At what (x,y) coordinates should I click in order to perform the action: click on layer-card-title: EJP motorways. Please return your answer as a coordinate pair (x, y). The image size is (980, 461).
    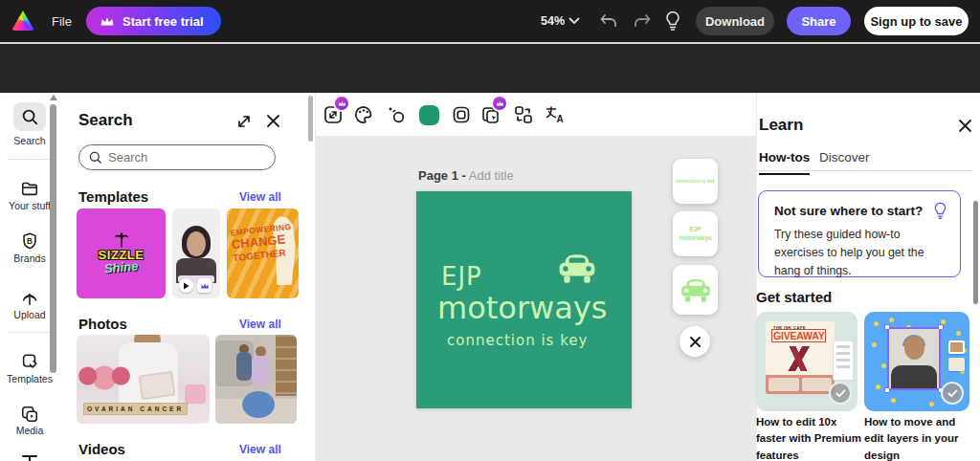
    Looking at the image, I should click on (695, 233).